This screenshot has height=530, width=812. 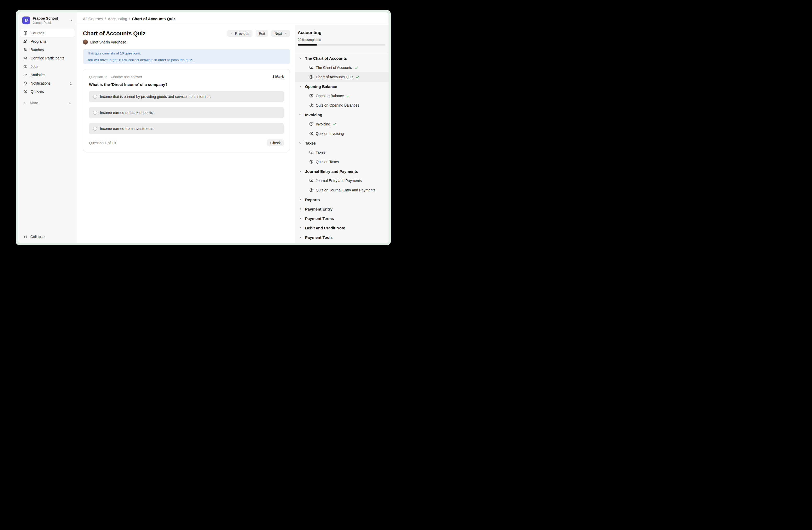 What do you see at coordinates (47, 66) in the screenshot?
I see `sidebar-item-jobs: Jobs` at bounding box center [47, 66].